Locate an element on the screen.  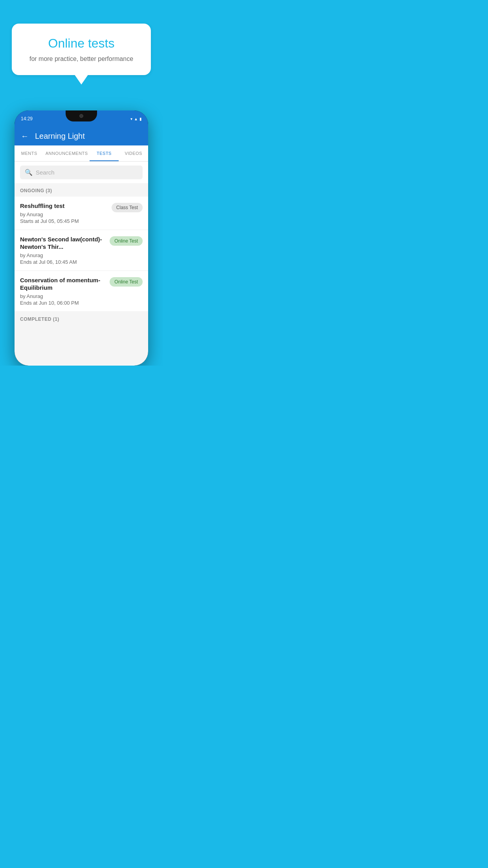
test-item: Conservation of momentum-Equilibrium by … is located at coordinates (81, 291).